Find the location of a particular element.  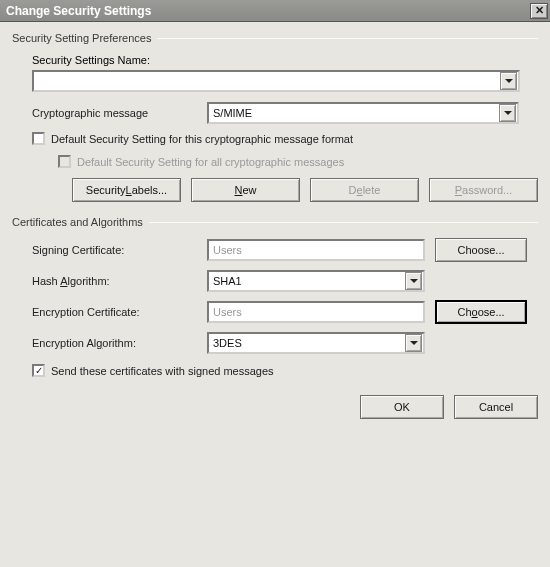

enc-cert-label: Encryption Certificate: is located at coordinates (120, 312).